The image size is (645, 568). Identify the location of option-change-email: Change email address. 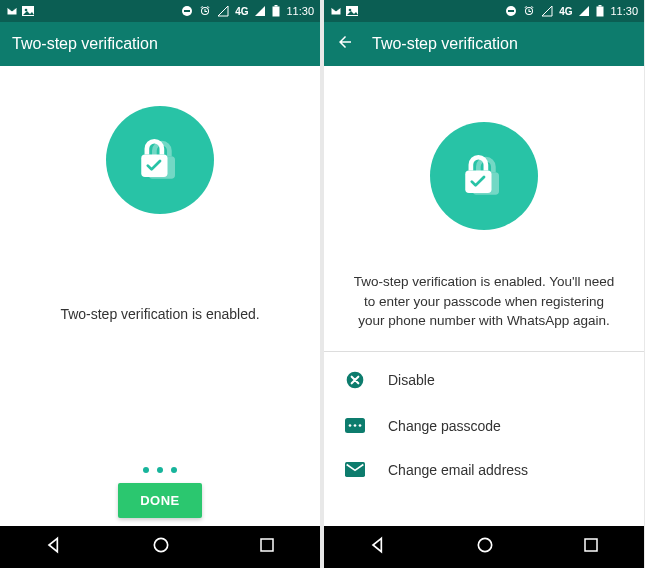
(484, 470).